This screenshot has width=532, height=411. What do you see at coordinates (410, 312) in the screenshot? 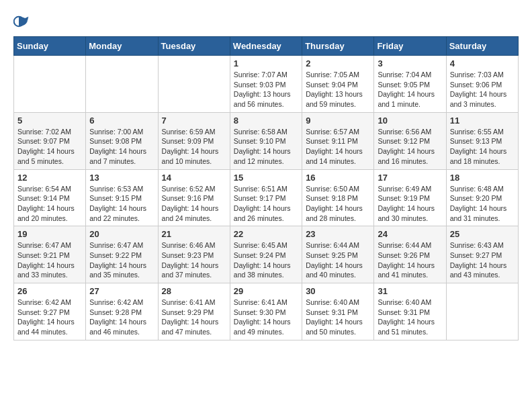
I see `calendar-cell: 31Sunrise: 6:40 AMSunset: 9:31 PMDayligh…` at bounding box center [410, 312].